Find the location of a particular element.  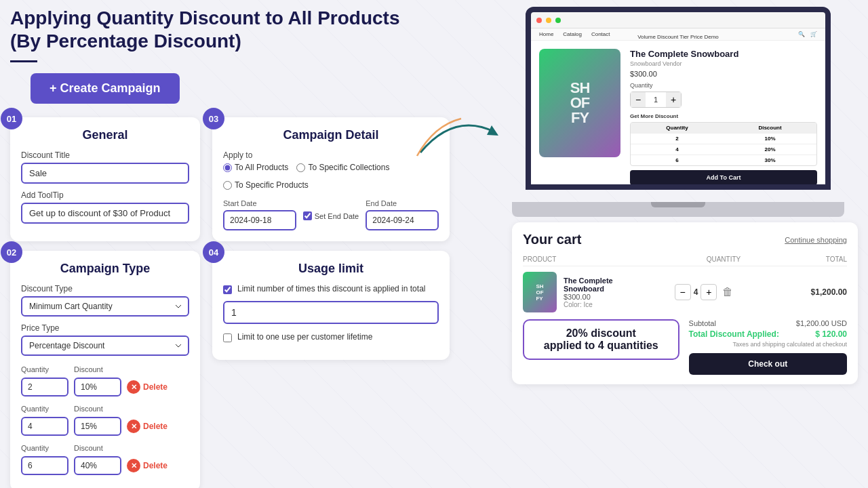

cart-summary: Subtotal $1,200.00 USD Total Discount Ap… is located at coordinates (768, 347).